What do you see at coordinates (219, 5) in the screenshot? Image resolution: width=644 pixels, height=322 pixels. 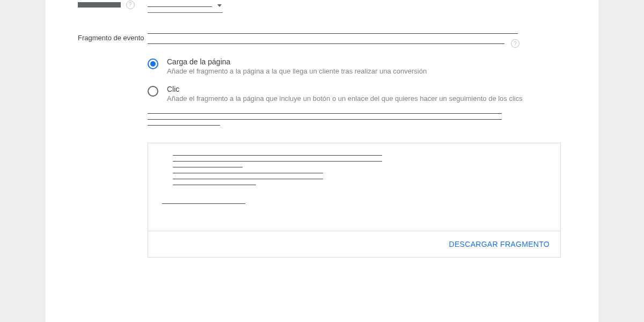 I see `chevron-down-icon` at bounding box center [219, 5].